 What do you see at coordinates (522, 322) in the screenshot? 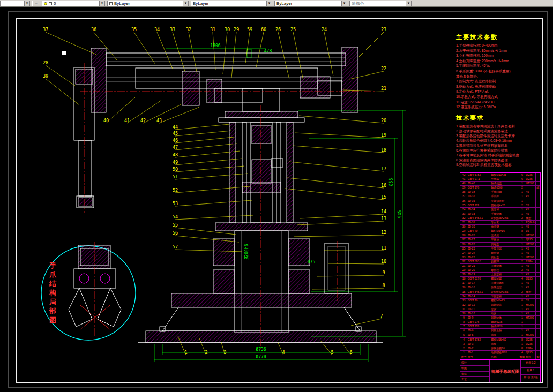
I see `bom-row-35-cell-4: 1` at bounding box center [522, 322].